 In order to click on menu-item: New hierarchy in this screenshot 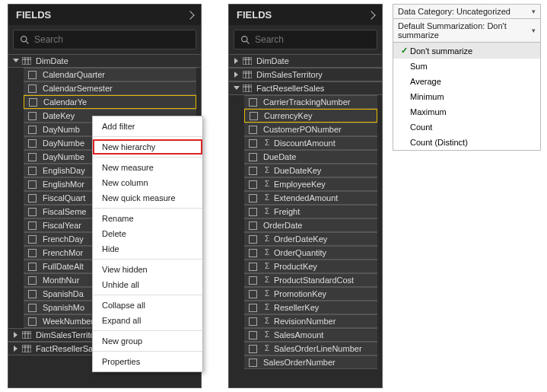, I will do `click(148, 147)`.